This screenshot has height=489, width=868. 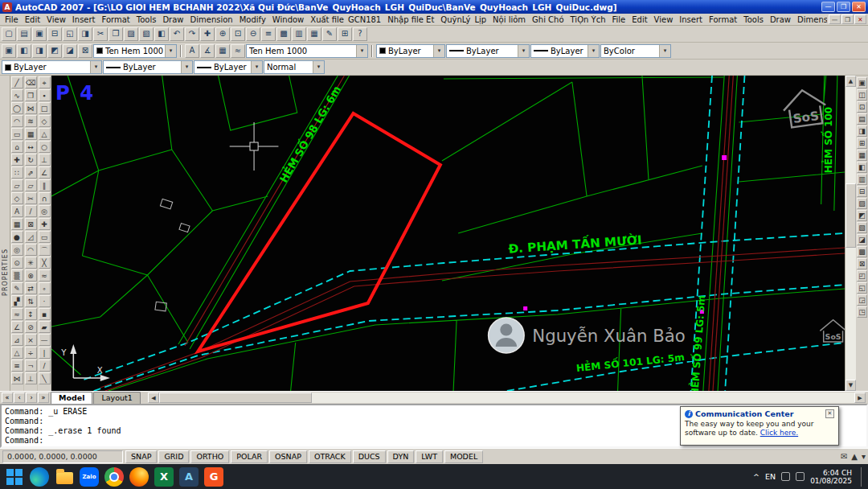 I want to click on tab-last-icon: », so click(x=43, y=397).